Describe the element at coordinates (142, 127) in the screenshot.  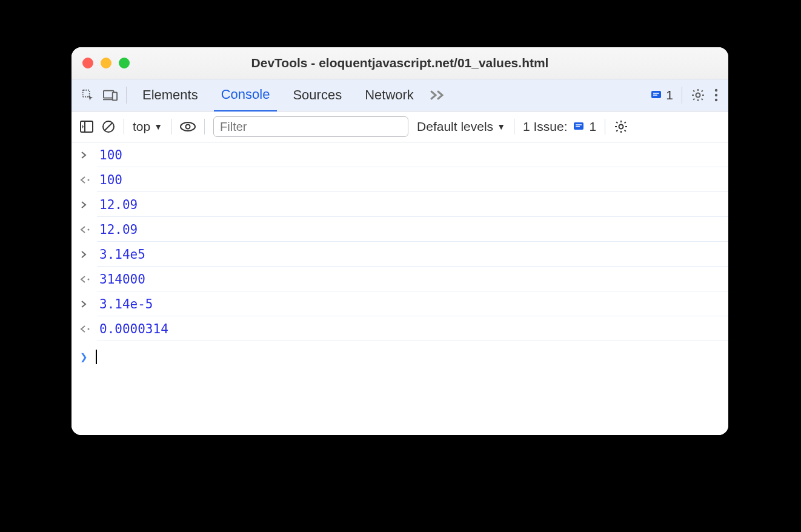
I see `context-label: top` at that location.